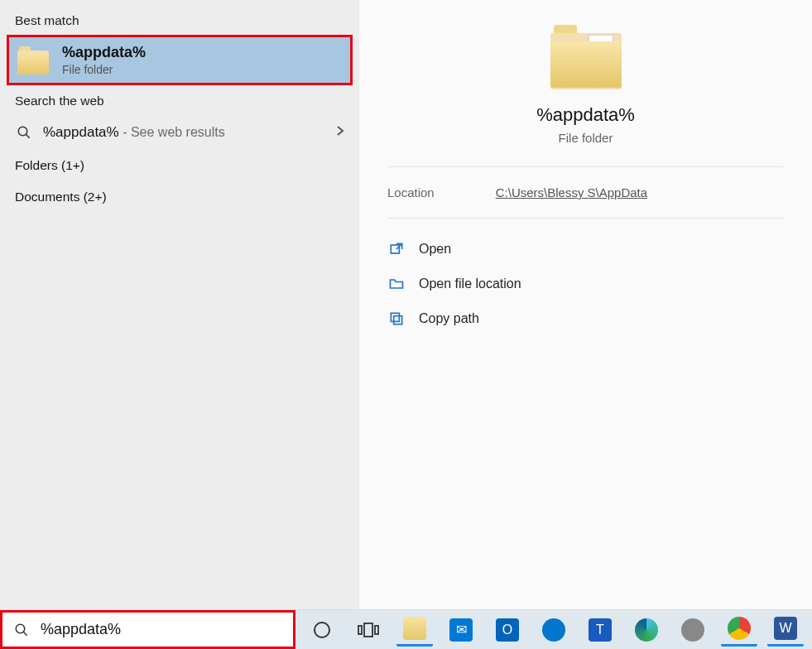 The height and width of the screenshot is (649, 812). What do you see at coordinates (396, 284) in the screenshot?
I see `folder-open-icon` at bounding box center [396, 284].